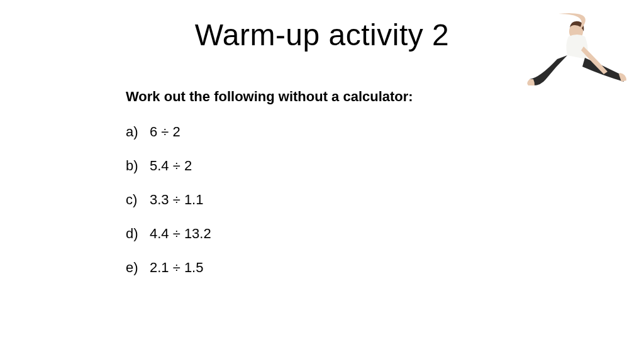 The width and height of the screenshot is (644, 362). I want to click on list-item: e) 2.1 ÷ 1.5, so click(385, 268).